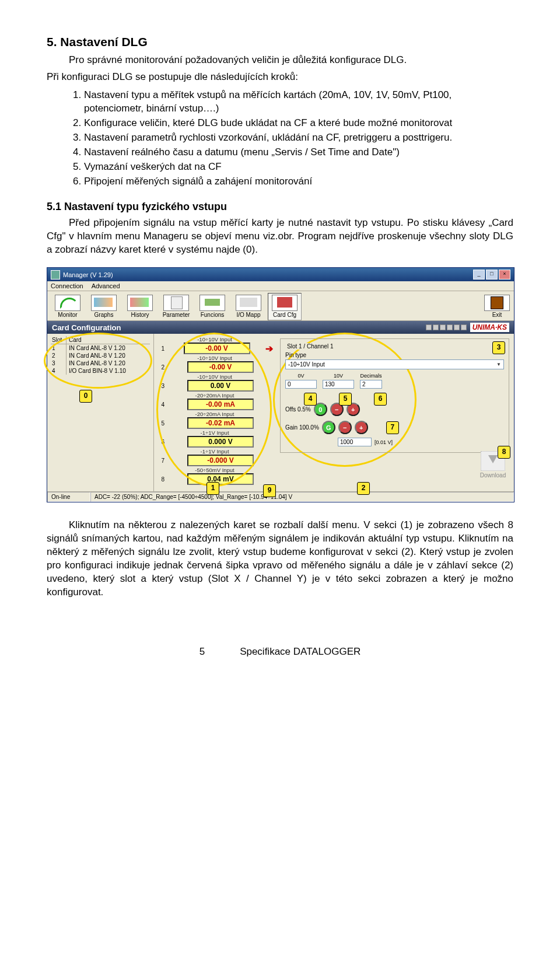 Image resolution: width=560 pixels, height=957 pixels. What do you see at coordinates (215, 470) in the screenshot?
I see `reading-8-label: -50÷50mV Input` at bounding box center [215, 470].